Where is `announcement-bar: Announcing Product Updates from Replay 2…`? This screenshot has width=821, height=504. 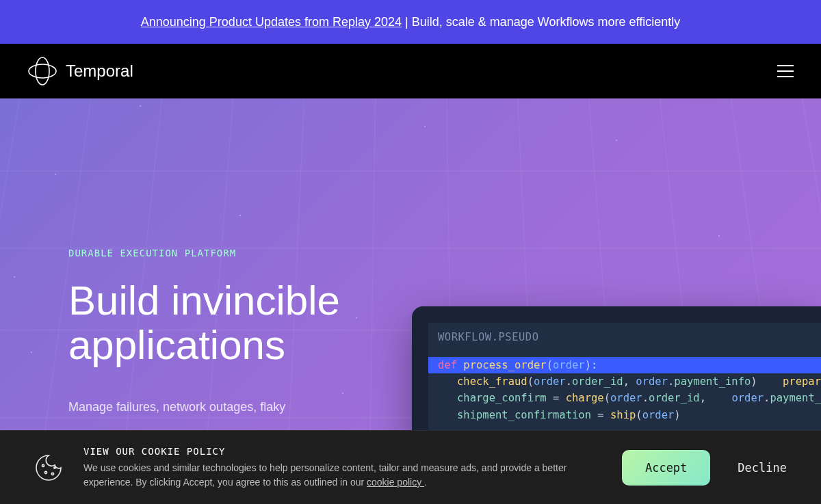 announcement-bar: Announcing Product Updates from Replay 2… is located at coordinates (410, 22).